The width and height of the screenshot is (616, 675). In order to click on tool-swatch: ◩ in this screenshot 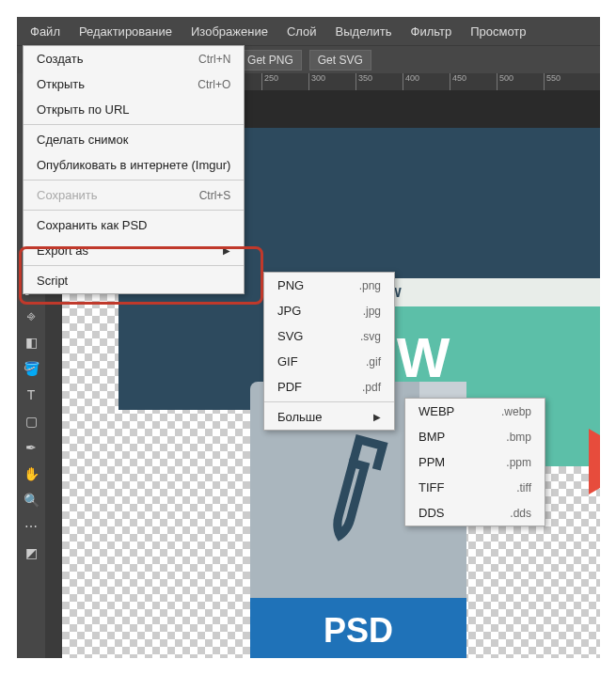, I will do `click(31, 553)`.